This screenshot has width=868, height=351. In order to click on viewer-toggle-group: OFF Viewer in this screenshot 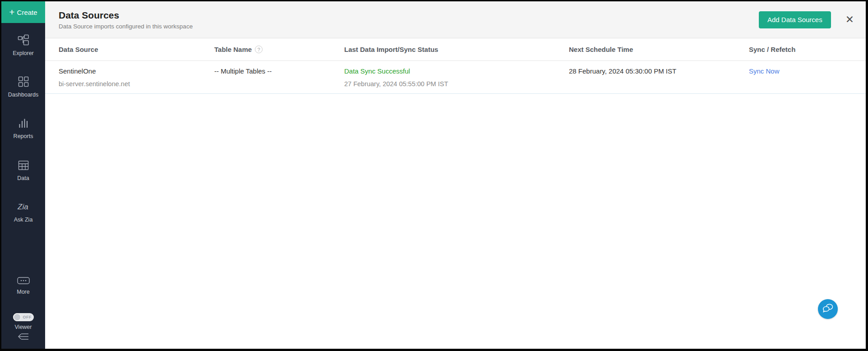, I will do `click(23, 322)`.